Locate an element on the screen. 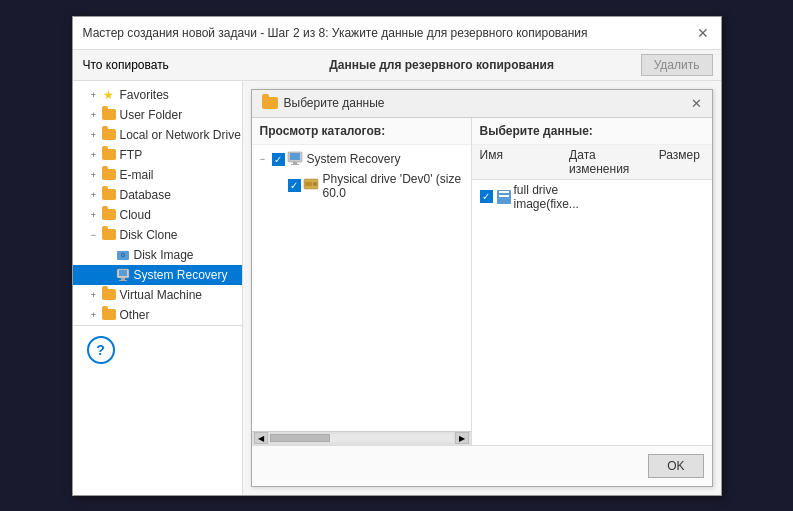 The image size is (793, 511). toolbar-backup-data-label: Данные для резервного копирования is located at coordinates (442, 65).